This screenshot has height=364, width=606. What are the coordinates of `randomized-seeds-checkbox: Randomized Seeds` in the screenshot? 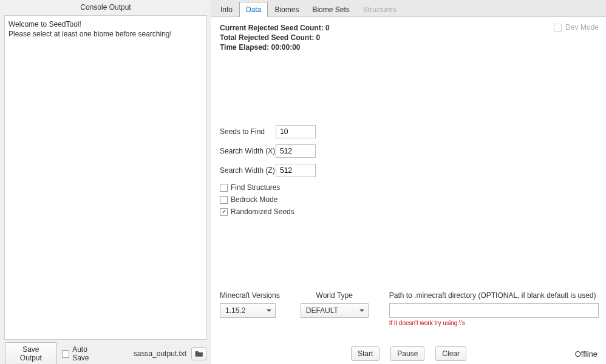 It's located at (409, 212).